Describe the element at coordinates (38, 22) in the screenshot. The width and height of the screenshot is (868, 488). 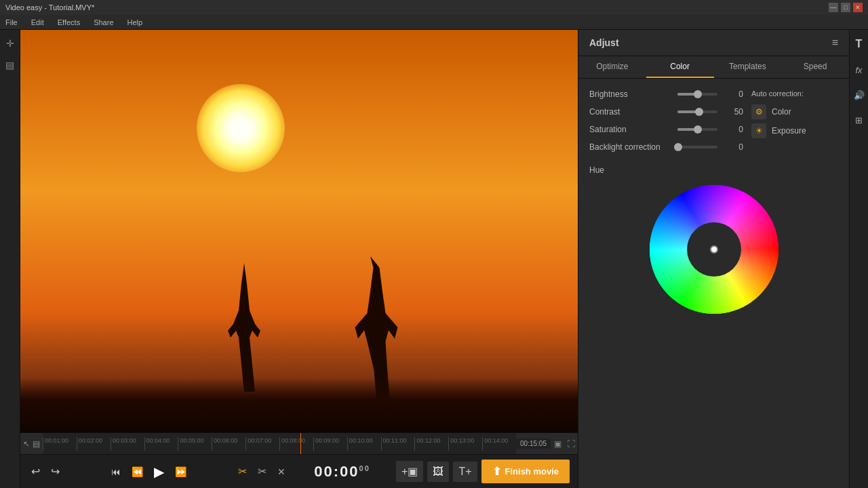
I see `menu-edit: Edit` at that location.